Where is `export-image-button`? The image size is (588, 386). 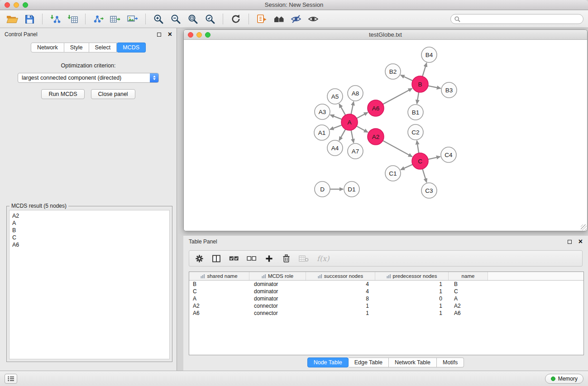 export-image-button is located at coordinates (133, 19).